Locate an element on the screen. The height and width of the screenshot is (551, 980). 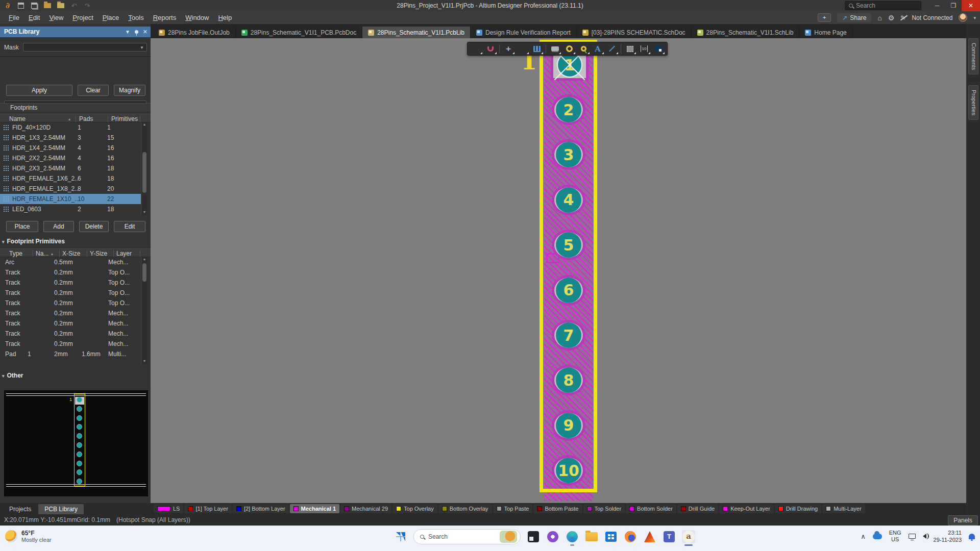
room-icon is located at coordinates (658, 49).